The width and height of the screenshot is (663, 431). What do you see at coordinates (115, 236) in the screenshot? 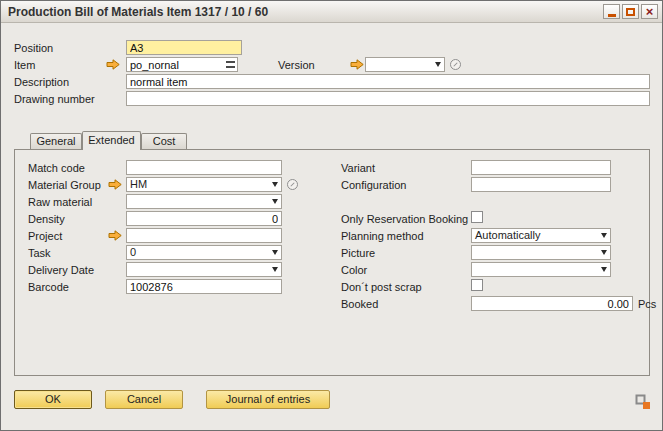
I see `project-link-arrow-icon` at bounding box center [115, 236].